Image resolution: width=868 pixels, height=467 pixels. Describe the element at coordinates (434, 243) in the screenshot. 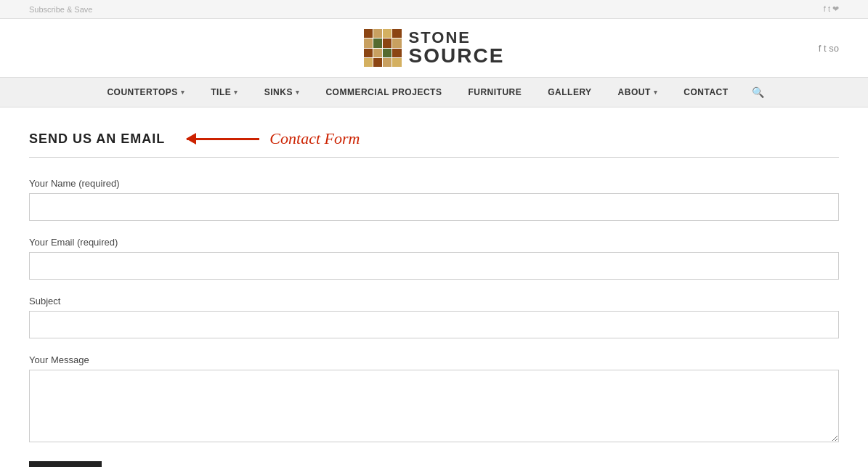

I see `email-label: Your Email (required)` at that location.